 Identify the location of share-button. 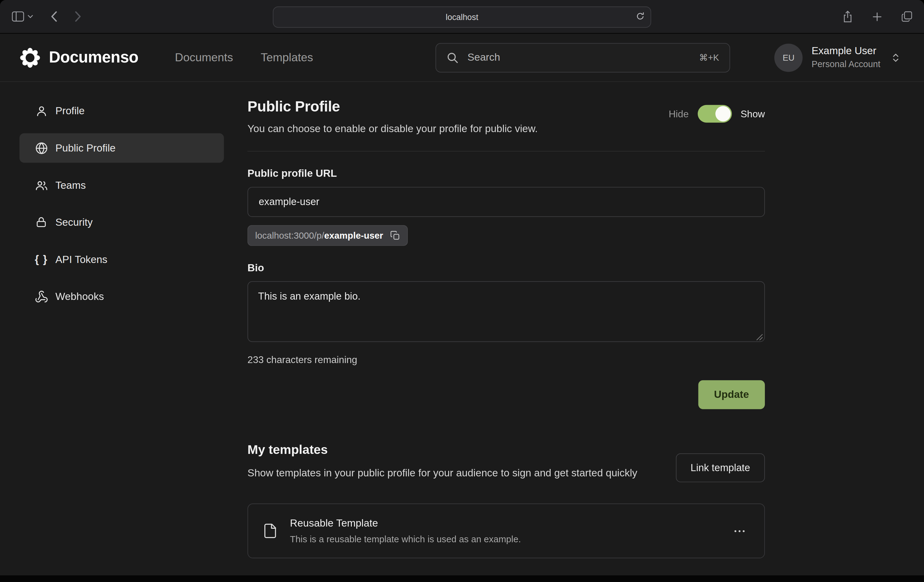
(848, 17).